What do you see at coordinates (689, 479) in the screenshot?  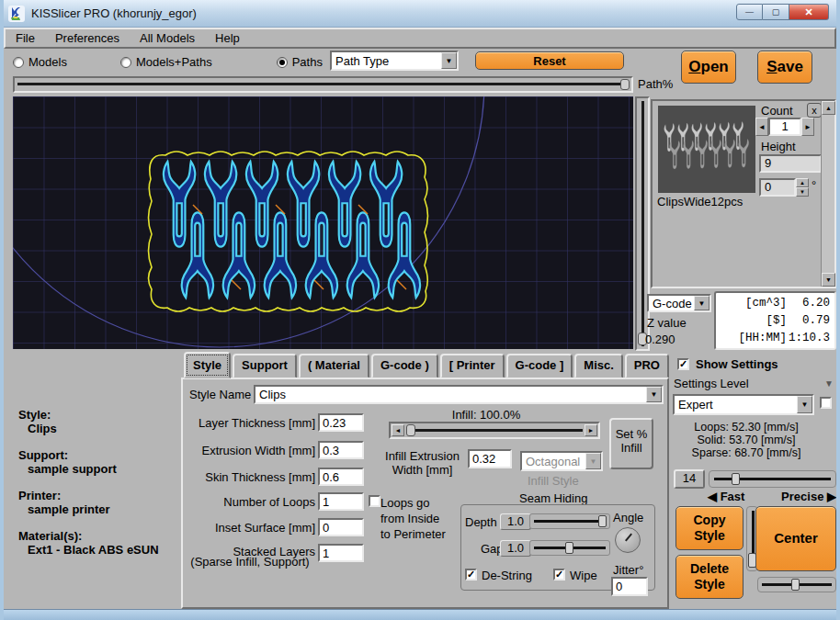 I see `quality-value-button: 14` at bounding box center [689, 479].